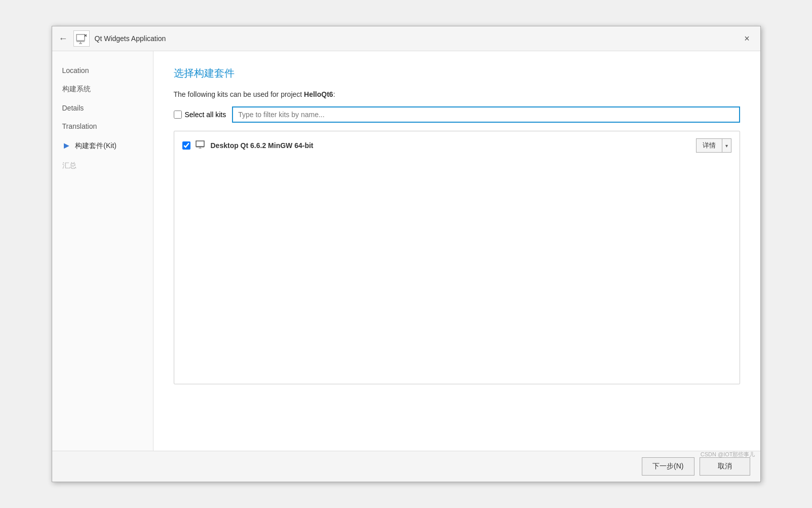  I want to click on filter-input, so click(486, 115).